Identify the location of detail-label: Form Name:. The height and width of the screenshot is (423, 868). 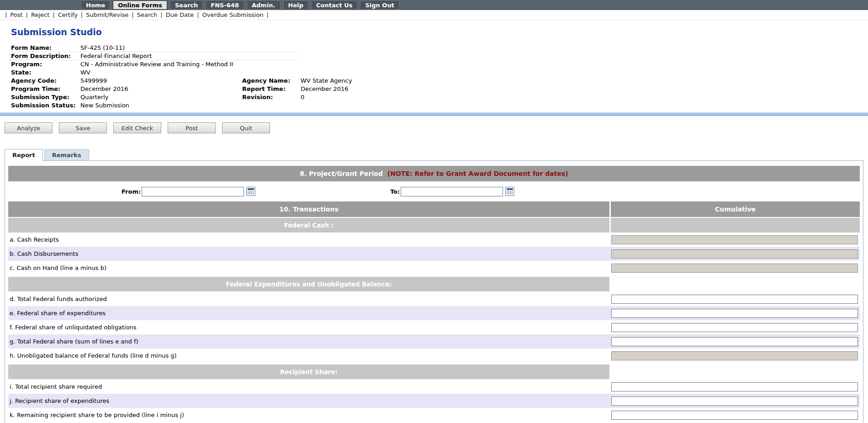
(46, 48).